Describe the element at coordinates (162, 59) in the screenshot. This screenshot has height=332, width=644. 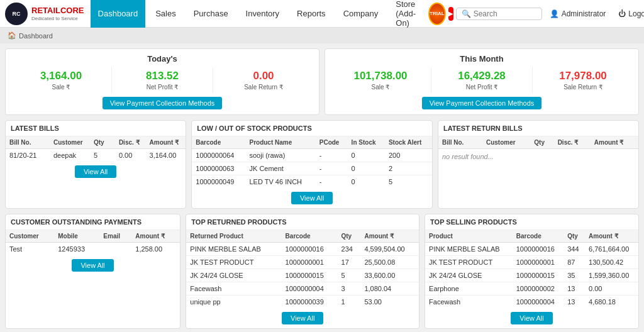
I see `todays-title: Today's` at that location.